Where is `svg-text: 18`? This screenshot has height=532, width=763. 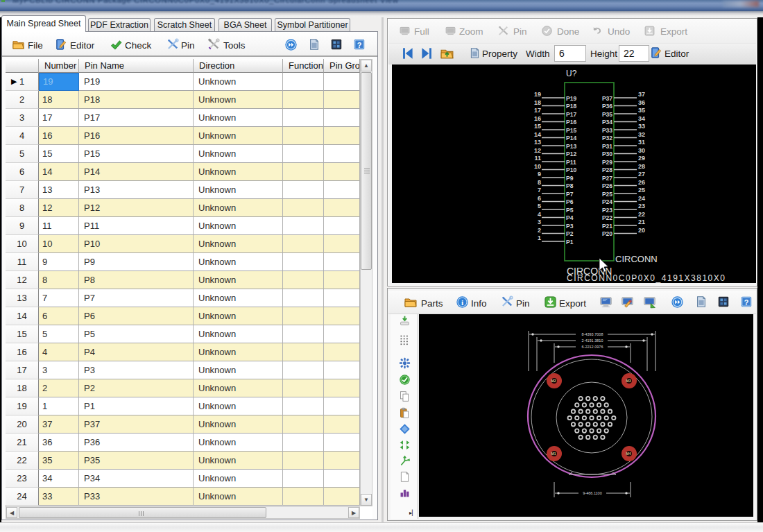
svg-text: 18 is located at coordinates (538, 103).